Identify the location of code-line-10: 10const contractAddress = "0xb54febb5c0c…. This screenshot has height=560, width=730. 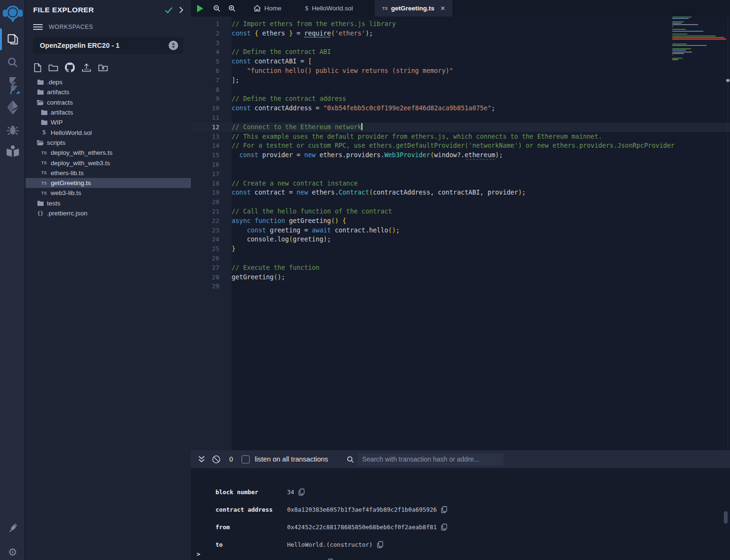
(460, 108).